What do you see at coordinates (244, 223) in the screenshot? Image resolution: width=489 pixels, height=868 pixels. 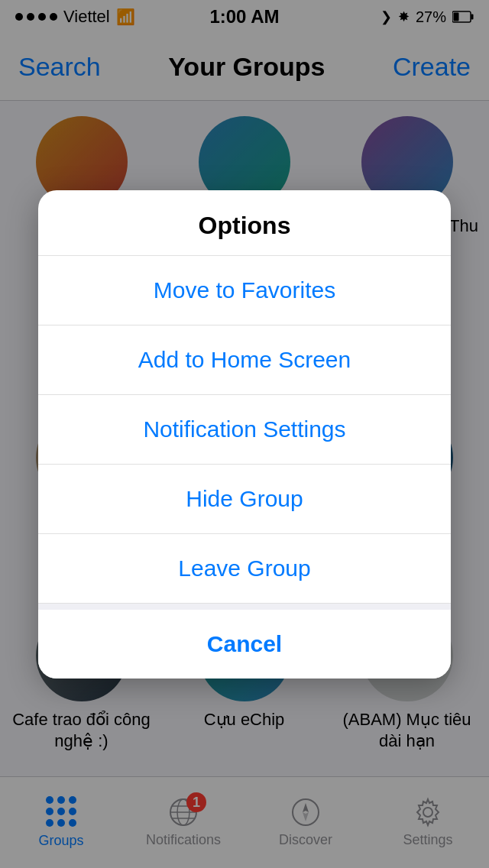 I see `modal-title-row: Options` at bounding box center [244, 223].